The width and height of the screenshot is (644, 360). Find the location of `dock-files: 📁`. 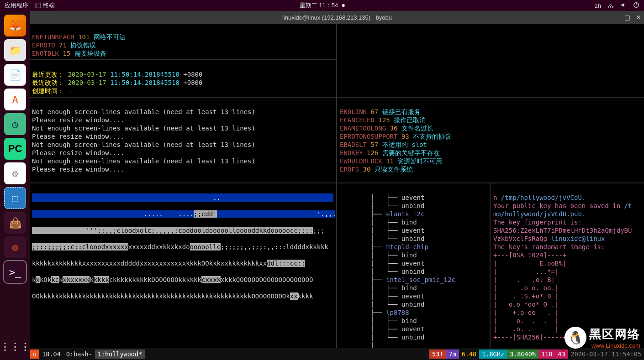

dock-files: 📁 is located at coordinates (15, 50).